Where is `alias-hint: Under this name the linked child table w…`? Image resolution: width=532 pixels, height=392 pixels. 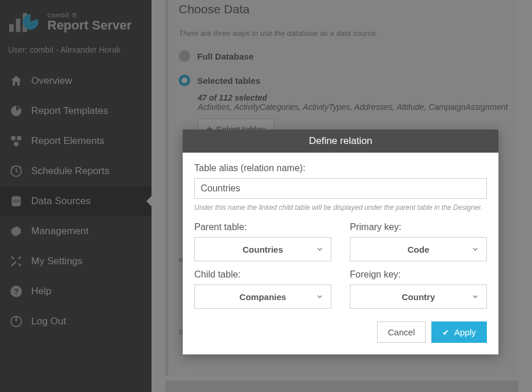
alias-hint: Under this name the linked child table w… is located at coordinates (341, 208).